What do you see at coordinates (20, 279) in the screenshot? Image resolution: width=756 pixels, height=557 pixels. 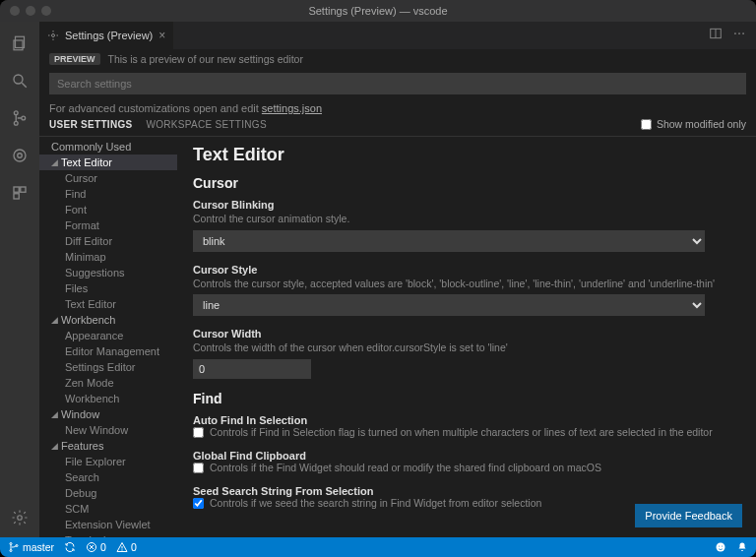 I see `activity-bar` at bounding box center [20, 279].